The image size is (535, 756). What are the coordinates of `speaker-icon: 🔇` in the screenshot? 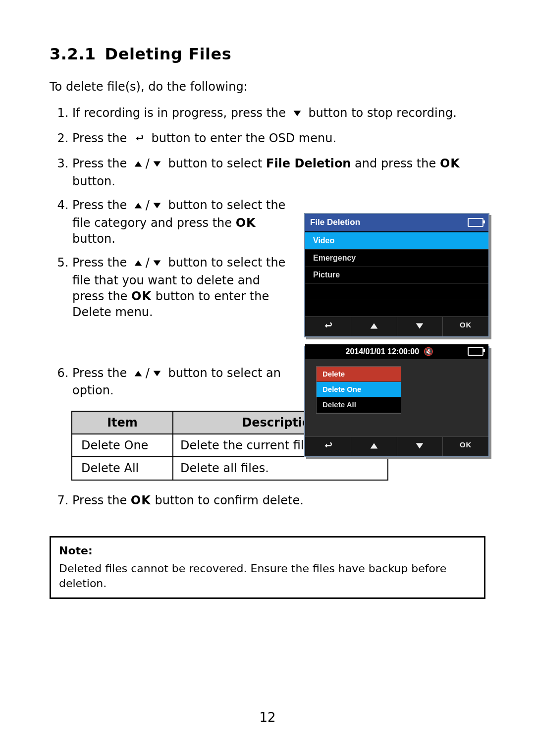 It's located at (428, 352).